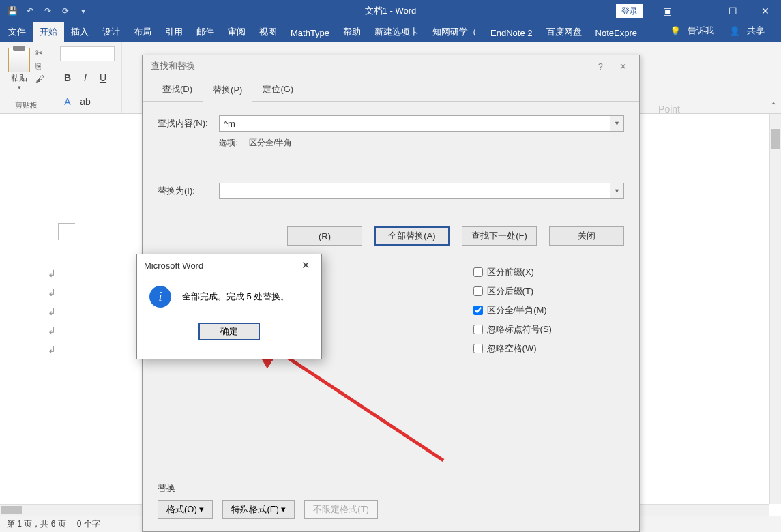  Describe the element at coordinates (391, 66) in the screenshot. I see `dialog-title-bar: 查找和替换 ? ✕` at that location.